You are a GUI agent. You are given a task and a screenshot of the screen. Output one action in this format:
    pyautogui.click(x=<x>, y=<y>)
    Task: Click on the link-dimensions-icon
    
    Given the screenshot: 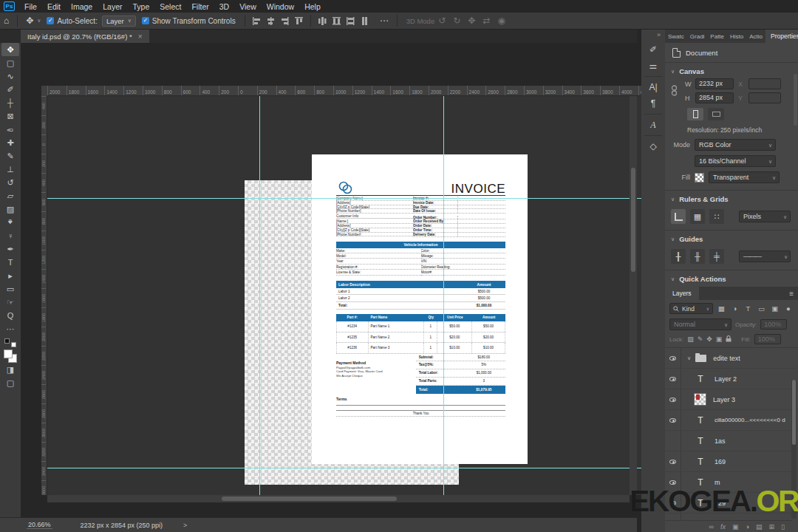 What is the action you would take?
    pyautogui.click(x=674, y=91)
    